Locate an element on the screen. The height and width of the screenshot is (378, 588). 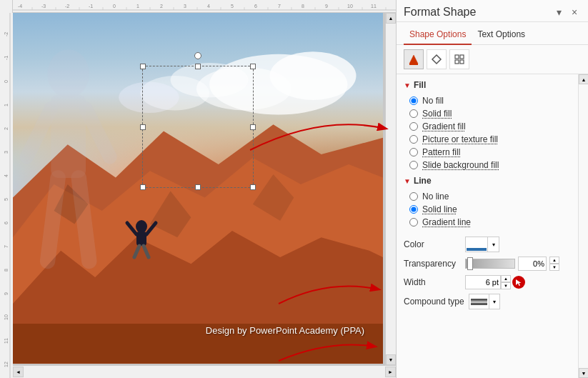
svg-text: -4 is located at coordinates (20, 6).